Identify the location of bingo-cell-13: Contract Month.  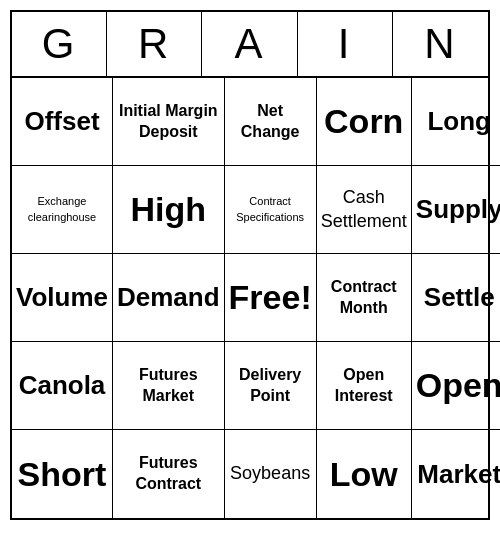
(364, 298).